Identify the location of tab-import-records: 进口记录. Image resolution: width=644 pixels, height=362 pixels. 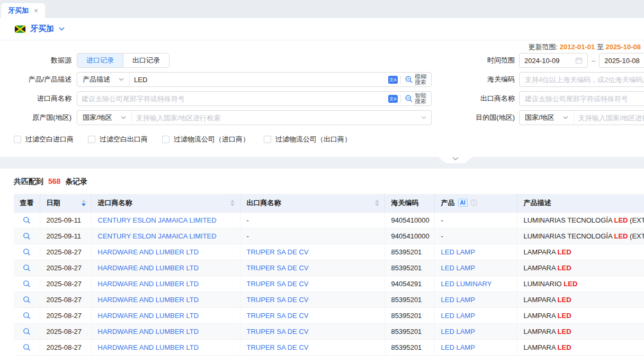
(100, 60).